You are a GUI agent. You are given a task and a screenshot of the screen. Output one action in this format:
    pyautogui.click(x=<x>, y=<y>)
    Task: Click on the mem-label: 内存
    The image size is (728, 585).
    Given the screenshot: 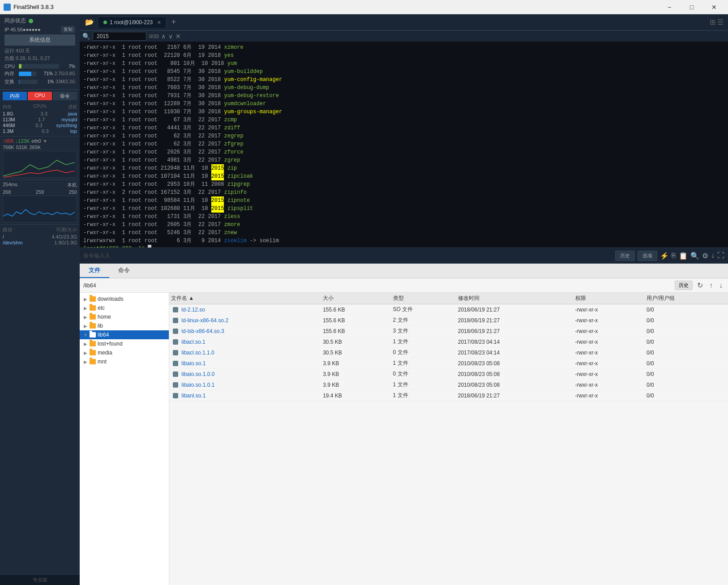 What is the action you would take?
    pyautogui.click(x=11, y=73)
    